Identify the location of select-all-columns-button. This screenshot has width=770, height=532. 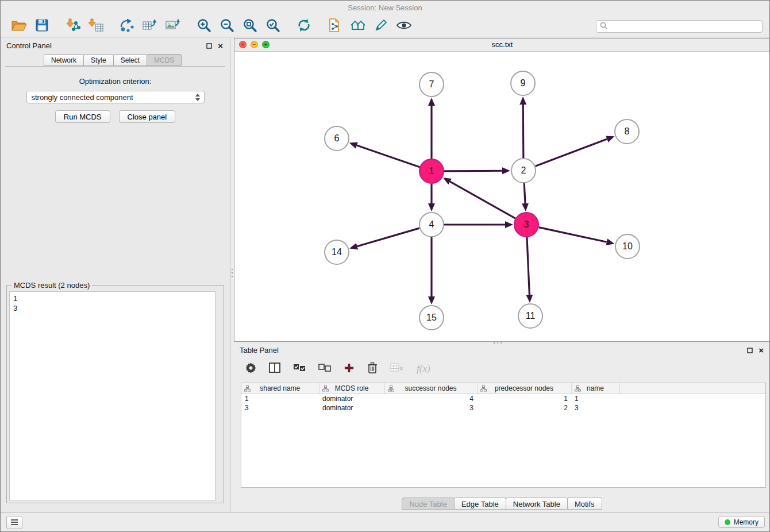
(299, 369).